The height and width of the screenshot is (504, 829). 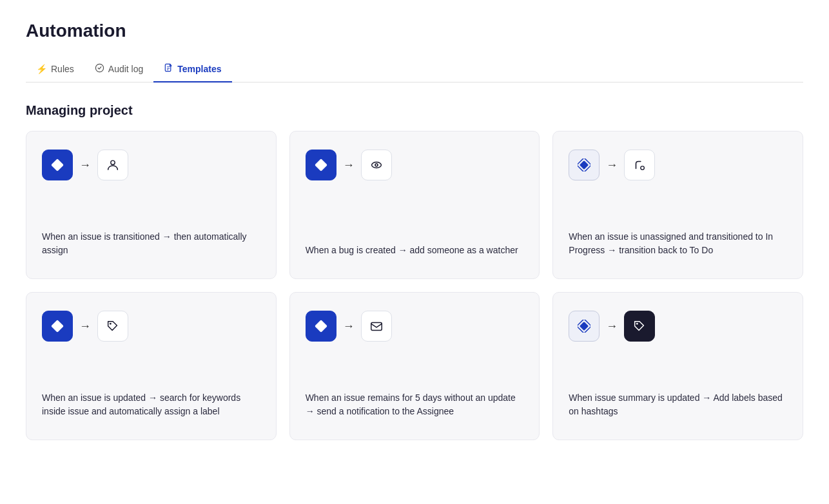 I want to click on card-6-arrow: →, so click(x=612, y=326).